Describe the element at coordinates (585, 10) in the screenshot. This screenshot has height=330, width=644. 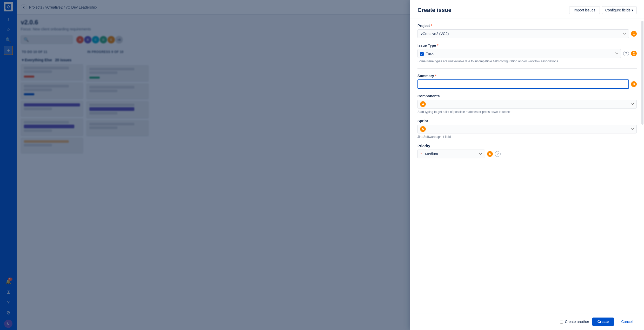
I see `import-issues-button: Import issues` at that location.